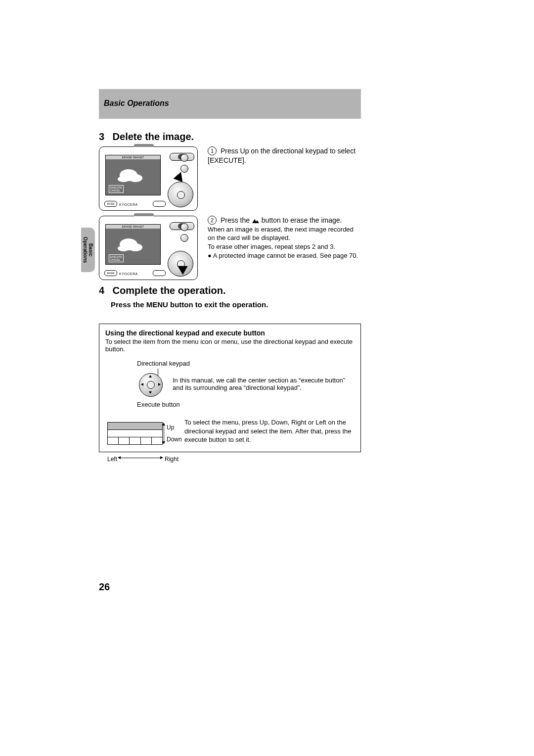  I want to click on step4-heading: Complete the operation., so click(169, 290).